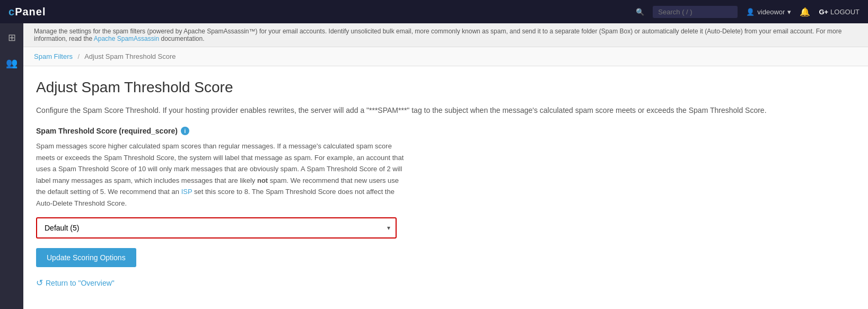 The height and width of the screenshot is (309, 868). What do you see at coordinates (445, 87) in the screenshot?
I see `page-title: Adjust Spam Threshold Score` at bounding box center [445, 87].